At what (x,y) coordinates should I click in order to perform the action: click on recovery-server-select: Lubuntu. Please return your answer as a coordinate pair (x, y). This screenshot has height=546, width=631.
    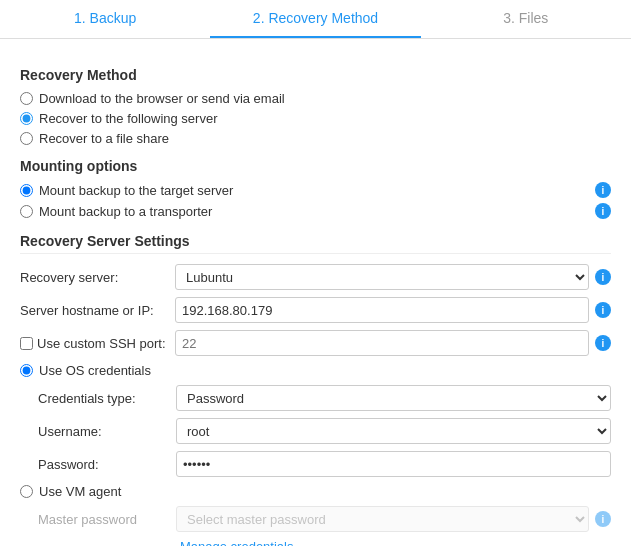
    Looking at the image, I should click on (382, 277).